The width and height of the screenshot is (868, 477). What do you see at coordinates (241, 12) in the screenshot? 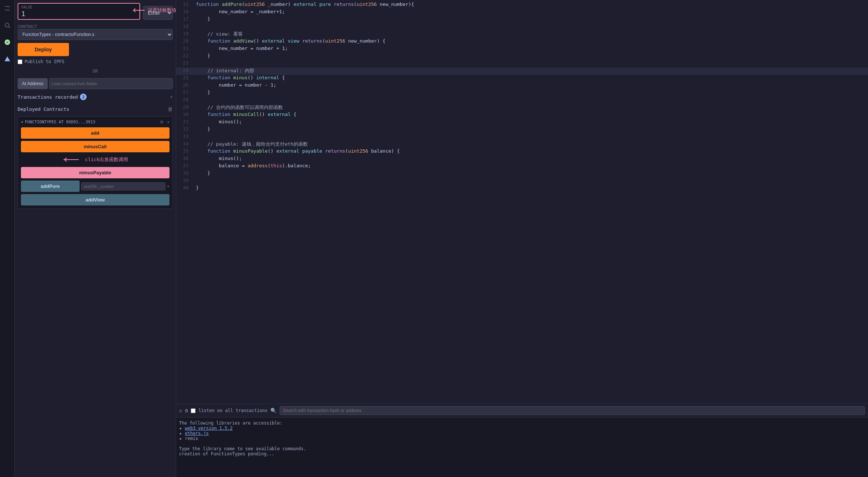
I see `code-token: new_number = _number+1;` at bounding box center [241, 12].